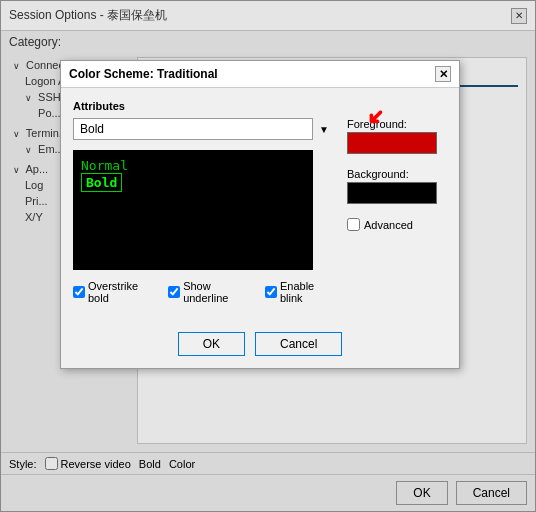 The image size is (536, 512). Describe the element at coordinates (397, 215) in the screenshot. I see `modal-right-panel: Foreground: ➜ Background: Advanced` at that location.